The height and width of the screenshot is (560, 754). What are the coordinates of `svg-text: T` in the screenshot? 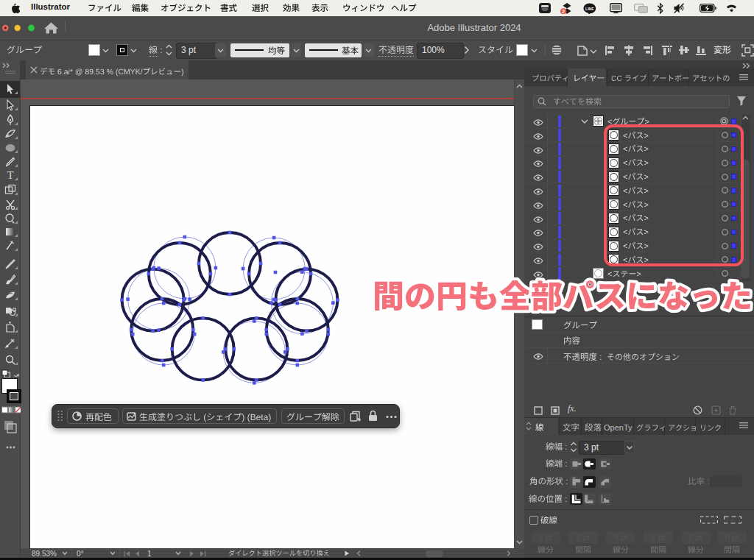 It's located at (10, 175).